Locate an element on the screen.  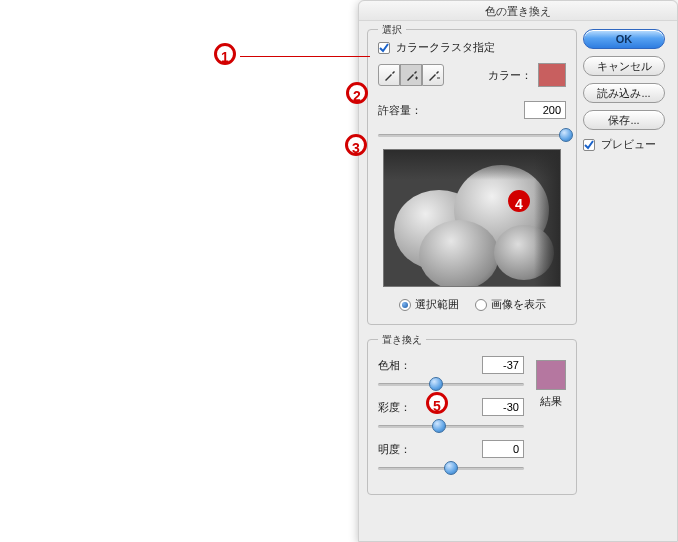
eyedropper-tool is located at coordinates (389, 75).